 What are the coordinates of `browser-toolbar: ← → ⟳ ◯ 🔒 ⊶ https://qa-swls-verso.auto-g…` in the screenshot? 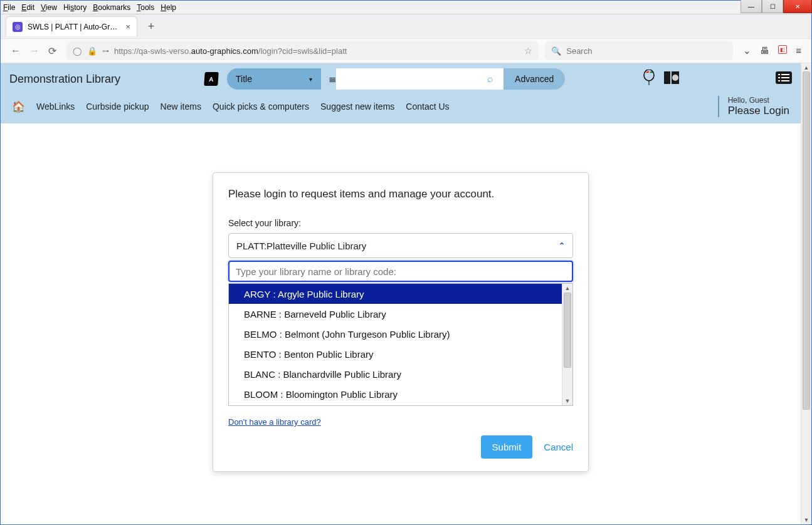 It's located at (406, 51).